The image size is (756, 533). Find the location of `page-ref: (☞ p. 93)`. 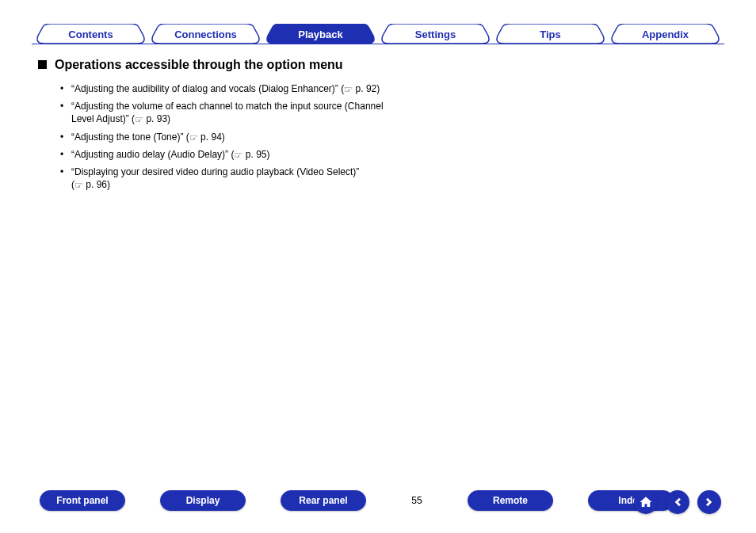

page-ref: (☞ p. 93) is located at coordinates (151, 119).